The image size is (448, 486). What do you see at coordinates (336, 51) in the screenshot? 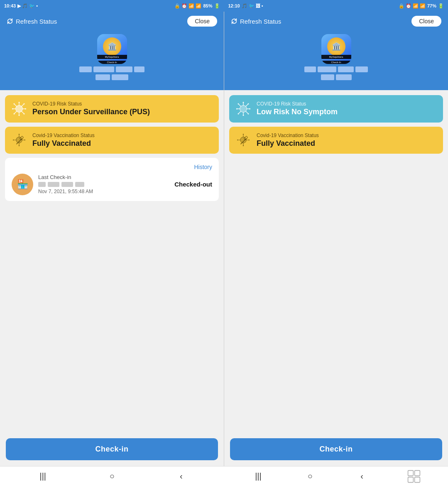
I see `screen-2-header: Refresh Status Close 🏛️ MySejahtera Chec…` at bounding box center [336, 51].